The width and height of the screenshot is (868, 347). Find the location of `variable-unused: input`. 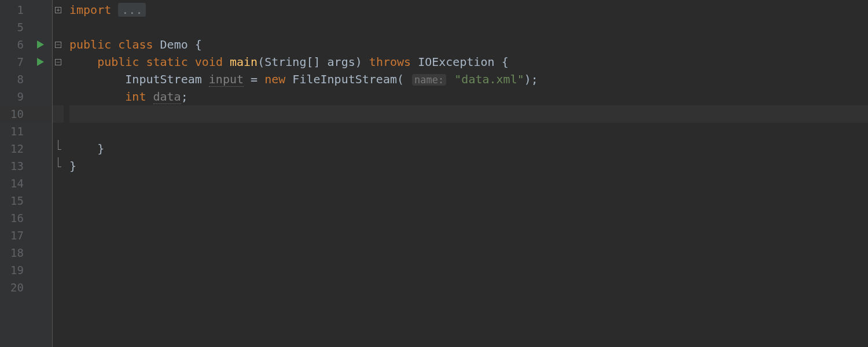

variable-unused: input is located at coordinates (226, 80).